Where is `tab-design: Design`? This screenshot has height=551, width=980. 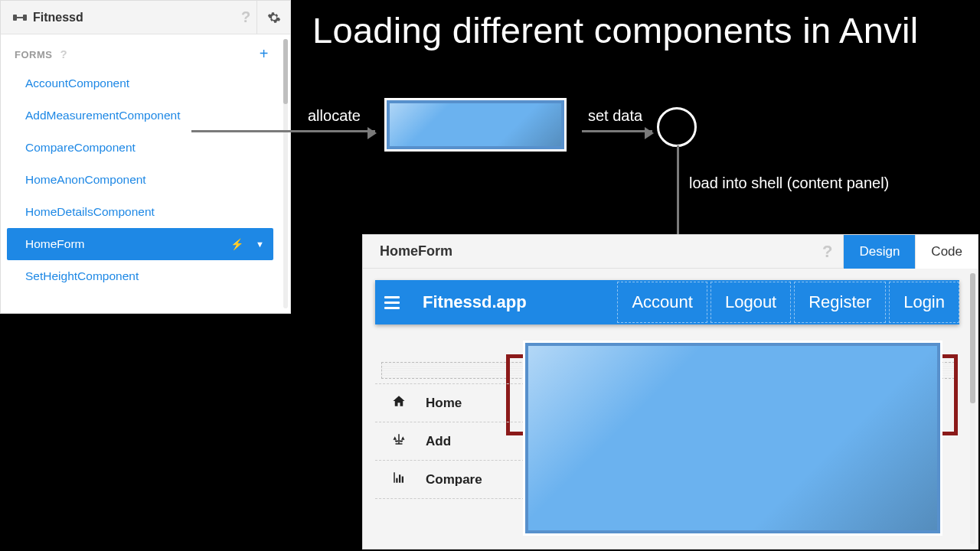
tab-design: Design is located at coordinates (879, 252).